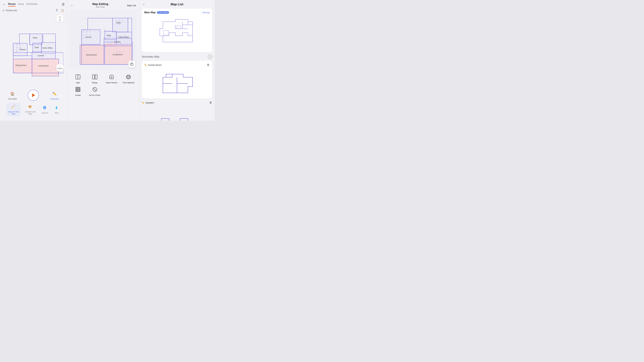 This screenshot has width=644, height=362. Describe the element at coordinates (206, 12) in the screenshot. I see `remap-link: Remap` at that location.